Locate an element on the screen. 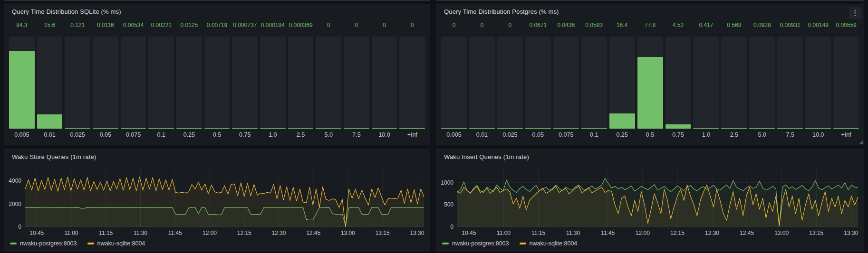 The width and height of the screenshot is (868, 253). x-axis-label: 0.075 is located at coordinates (566, 135).